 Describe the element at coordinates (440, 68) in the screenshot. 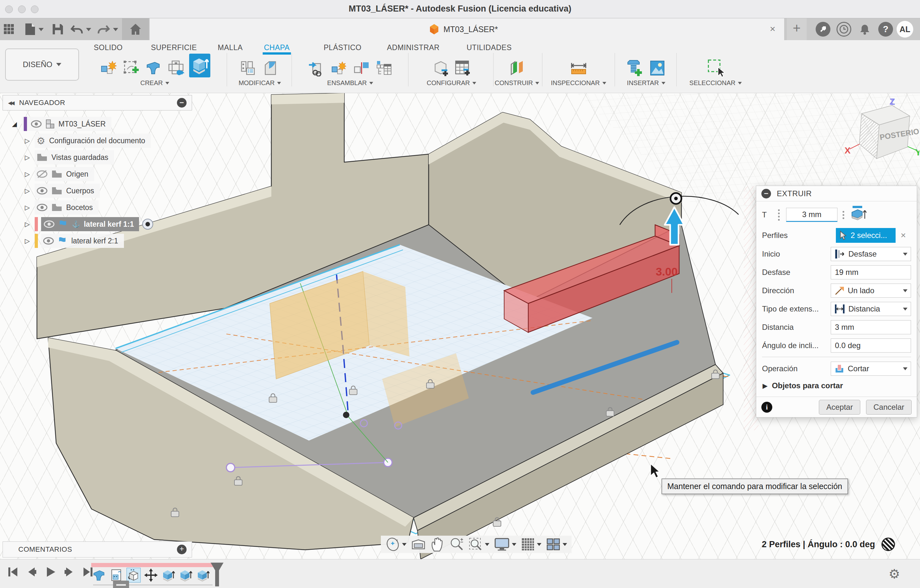

I see `configure-component-icon` at that location.